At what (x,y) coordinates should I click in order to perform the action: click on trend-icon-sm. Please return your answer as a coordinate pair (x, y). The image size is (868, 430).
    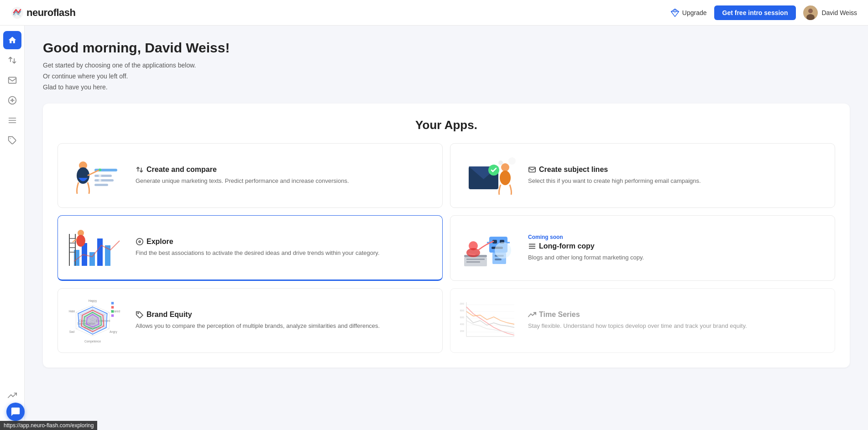
    Looking at the image, I should click on (532, 315).